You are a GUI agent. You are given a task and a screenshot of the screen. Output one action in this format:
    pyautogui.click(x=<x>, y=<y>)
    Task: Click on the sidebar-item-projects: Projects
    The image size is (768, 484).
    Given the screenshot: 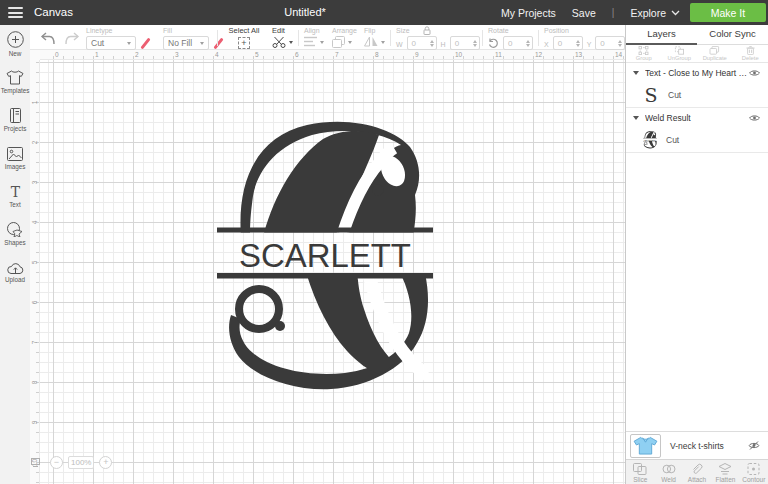 What is the action you would take?
    pyautogui.click(x=15, y=120)
    